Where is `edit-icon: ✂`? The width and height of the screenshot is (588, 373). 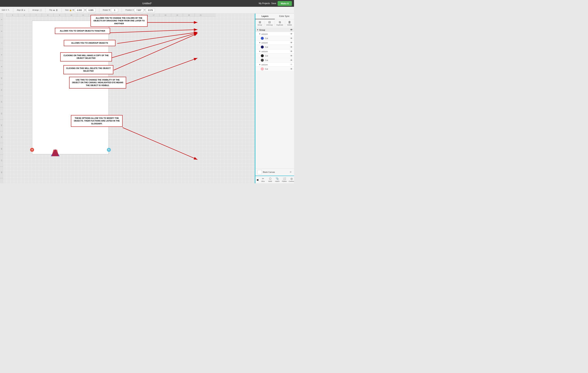 edit-icon: ✂ is located at coordinates (6, 10).